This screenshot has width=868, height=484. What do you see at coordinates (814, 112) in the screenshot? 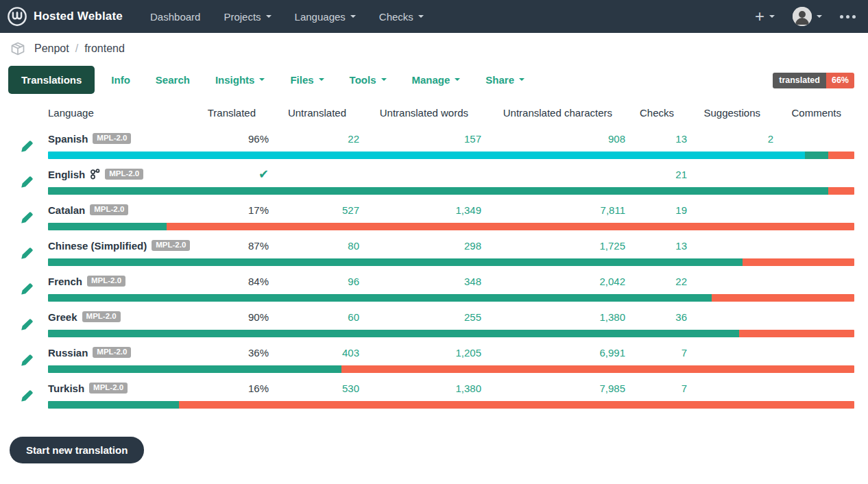
I see `header-comments: Comments` at bounding box center [814, 112].